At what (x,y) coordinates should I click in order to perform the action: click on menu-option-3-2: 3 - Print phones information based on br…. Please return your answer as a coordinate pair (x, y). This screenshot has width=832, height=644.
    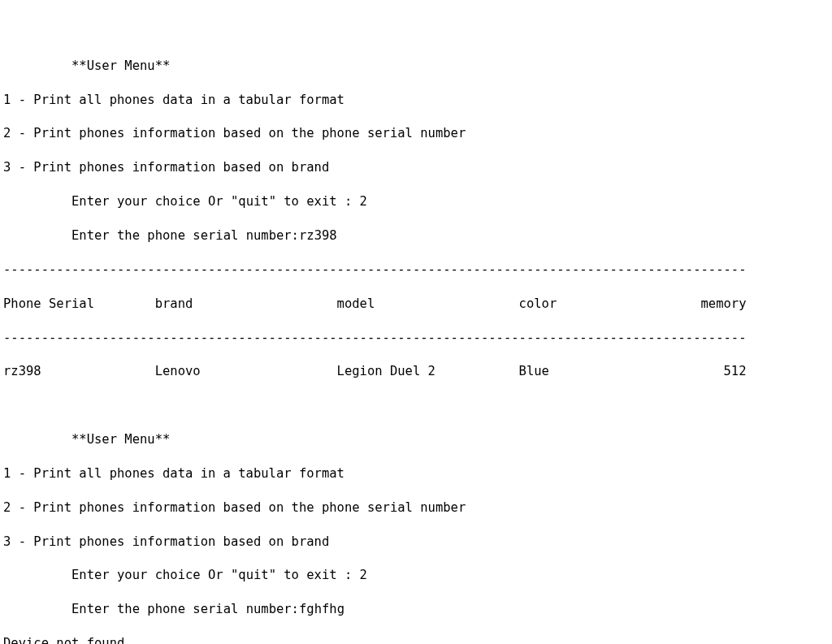
    Looking at the image, I should click on (416, 542).